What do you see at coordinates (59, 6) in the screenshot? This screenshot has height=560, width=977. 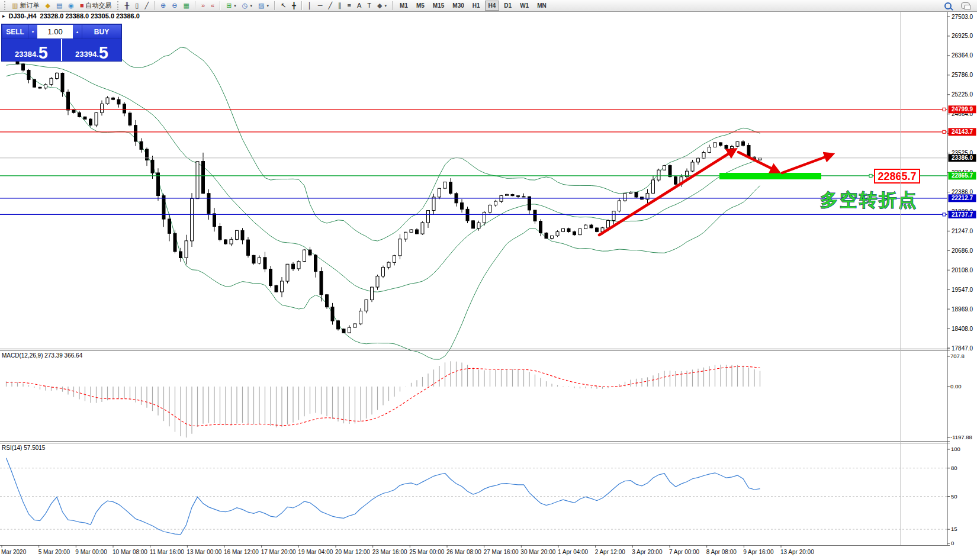 I see `charts-window-icon: ▤` at bounding box center [59, 6].